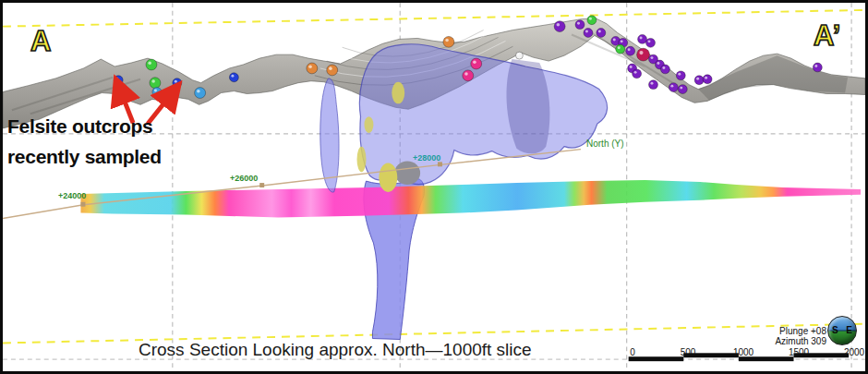 This screenshot has width=868, height=374. What do you see at coordinates (335, 350) in the screenshot?
I see `caption-text: Cross Section Looking approx. North—1000…` at bounding box center [335, 350].